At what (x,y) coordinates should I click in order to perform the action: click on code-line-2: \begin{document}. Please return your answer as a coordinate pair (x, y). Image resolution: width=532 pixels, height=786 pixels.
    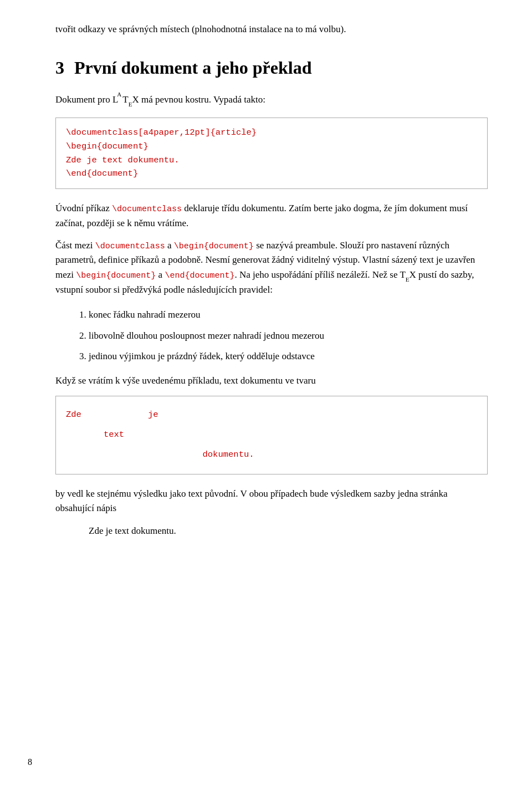
    Looking at the image, I should click on (272, 146).